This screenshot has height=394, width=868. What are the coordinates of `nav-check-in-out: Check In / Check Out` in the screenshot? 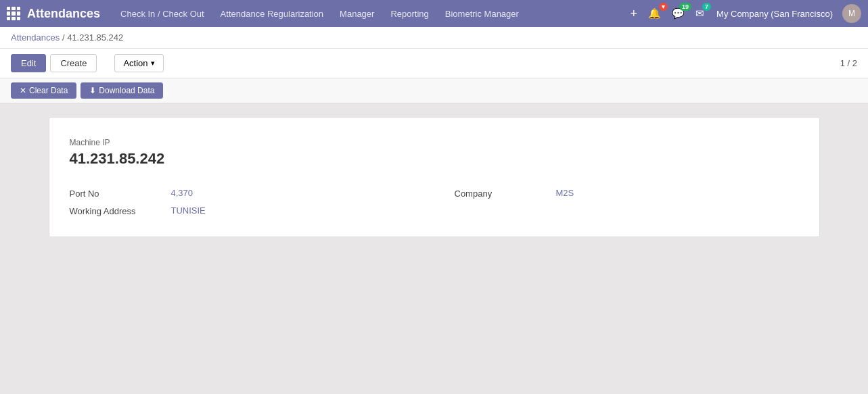 It's located at (162, 14).